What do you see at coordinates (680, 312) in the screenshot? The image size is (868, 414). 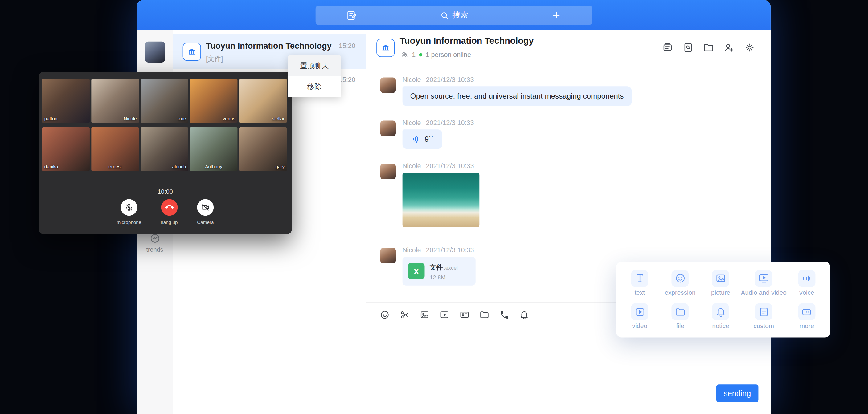 I see `file-icon` at bounding box center [680, 312].